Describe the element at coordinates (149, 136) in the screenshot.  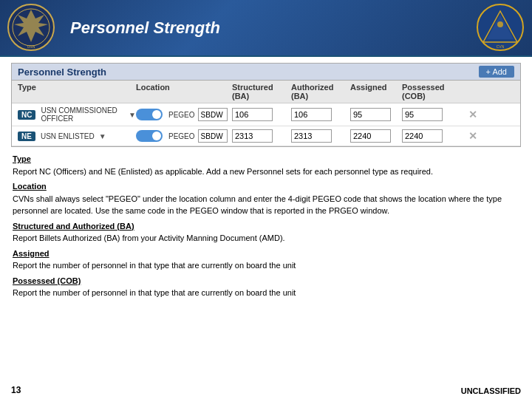
I see `row2-toggle` at that location.